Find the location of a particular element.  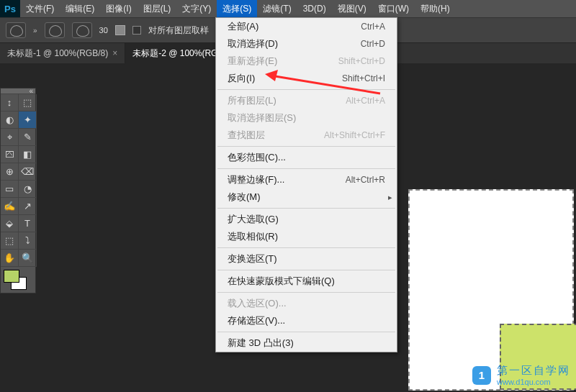

menu-entry-label: 扩大选取(G) is located at coordinates (253, 219).